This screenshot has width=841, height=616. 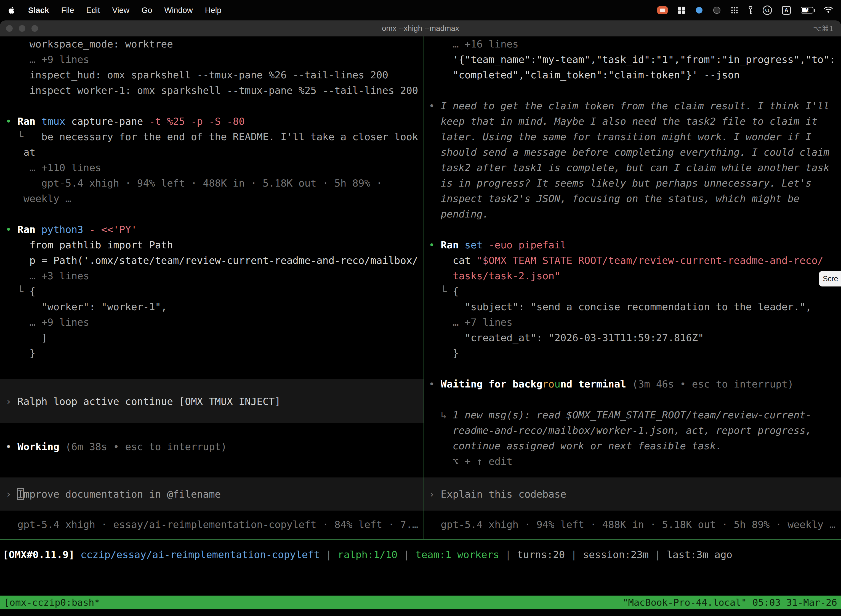 I want to click on terminal-line: readme-and-reco/mailbox/worker-1.json, a…, so click(x=633, y=430).